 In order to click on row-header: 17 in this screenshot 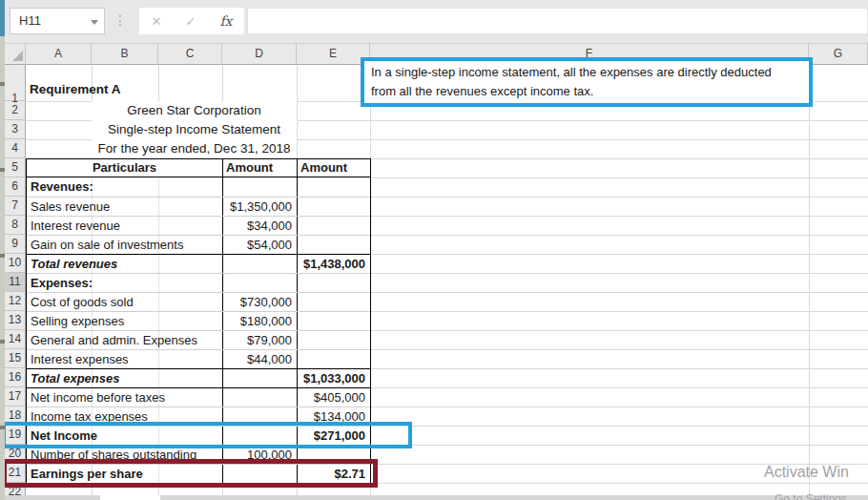, I will do `click(15, 397)`.